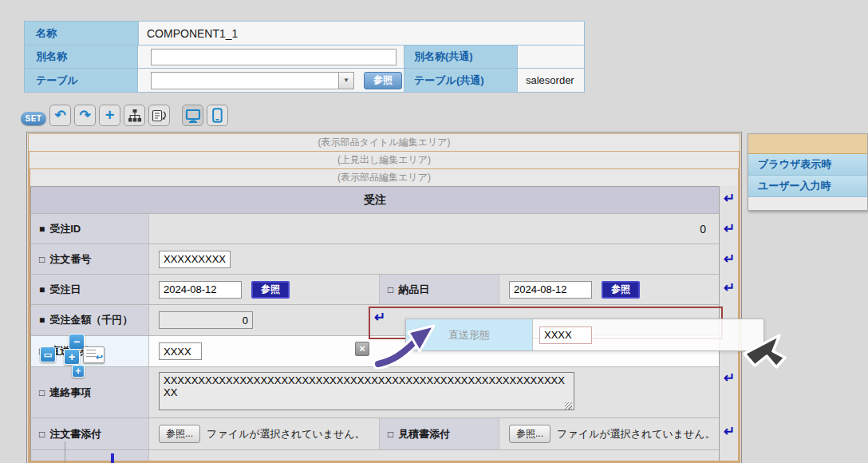  I want to click on table-common-label: テーブル(共通), so click(461, 80).